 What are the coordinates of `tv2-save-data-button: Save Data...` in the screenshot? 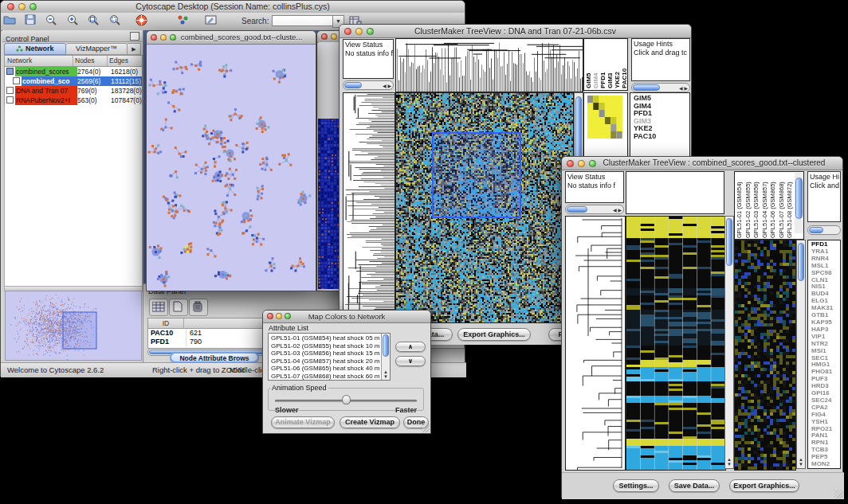 It's located at (694, 486).